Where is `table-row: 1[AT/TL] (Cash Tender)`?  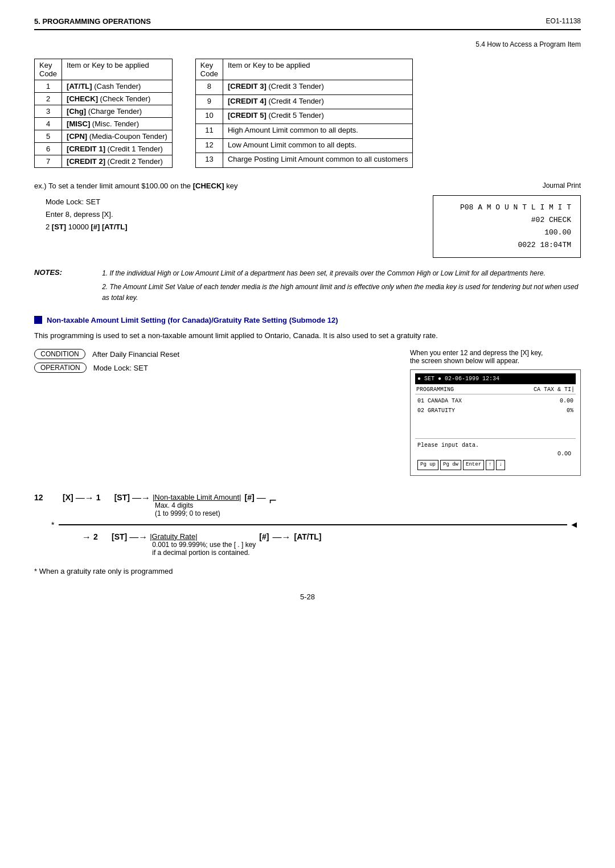
table-row: 1[AT/TL] (Cash Tender) is located at coordinates (104, 87).